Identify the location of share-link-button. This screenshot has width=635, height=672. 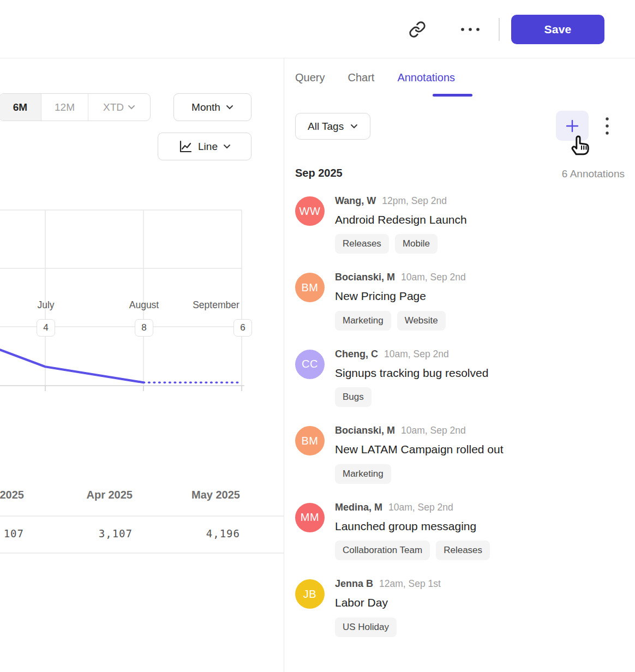
(417, 29).